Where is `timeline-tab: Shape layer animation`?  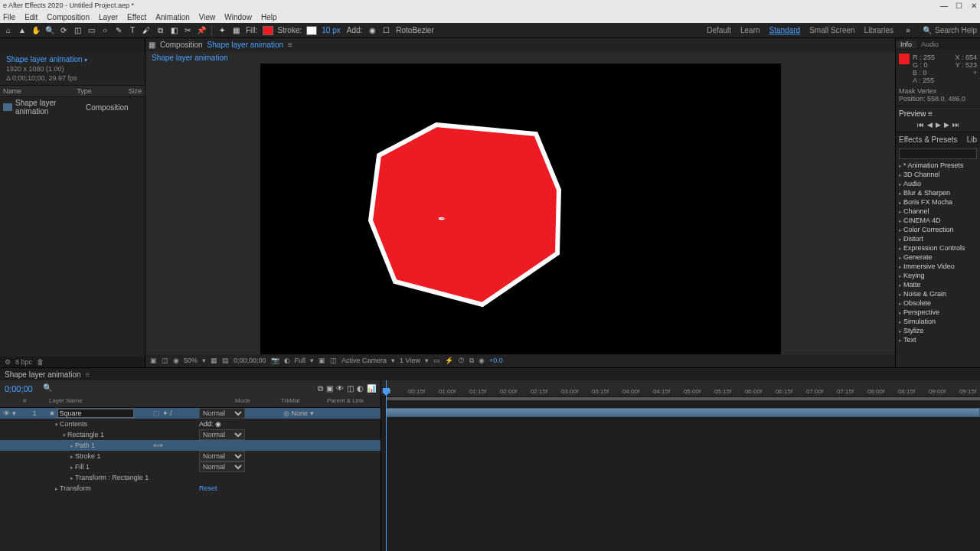
timeline-tab: Shape layer animation is located at coordinates (43, 375).